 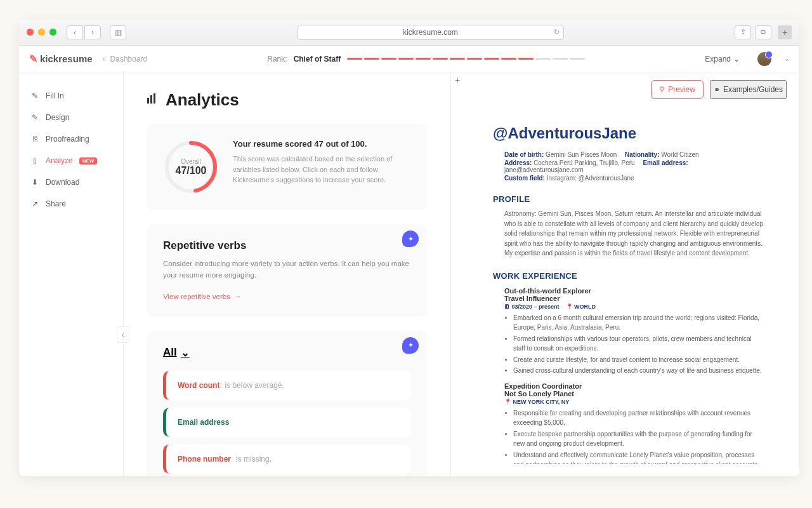 I want to click on breadcrumb: ‹ Dashboard, so click(x=126, y=59).